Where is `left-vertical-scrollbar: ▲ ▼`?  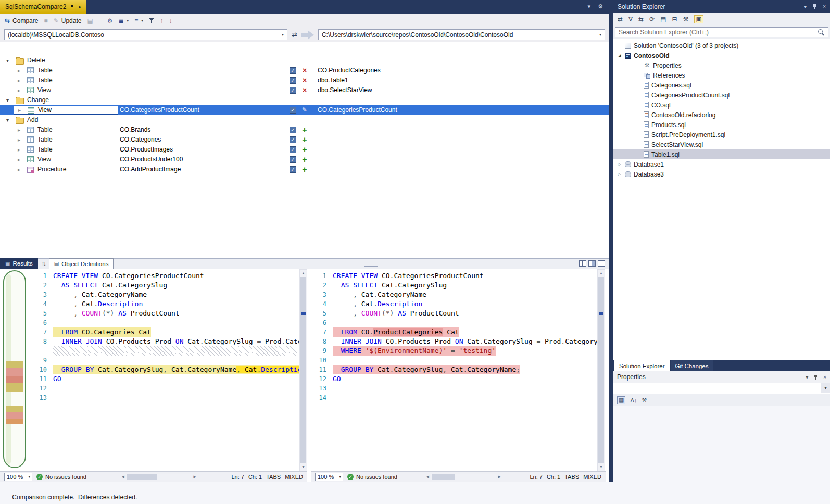
left-vertical-scrollbar: ▲ ▼ is located at coordinates (303, 370).